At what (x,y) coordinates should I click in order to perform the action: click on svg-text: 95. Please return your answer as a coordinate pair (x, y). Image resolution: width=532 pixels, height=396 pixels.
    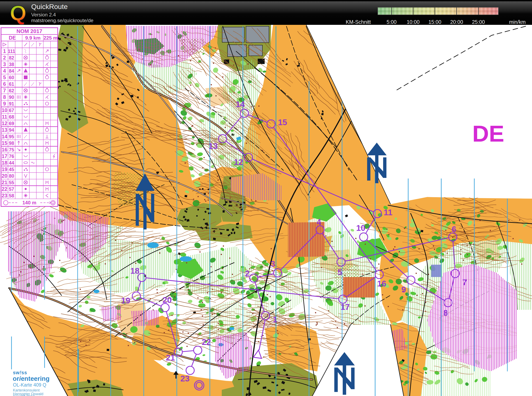
    Looking at the image, I should click on (12, 137).